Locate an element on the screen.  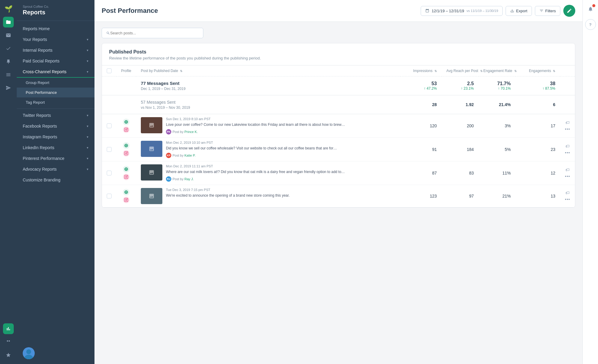
instagram-label: Instagram Reports is located at coordinates (40, 137).